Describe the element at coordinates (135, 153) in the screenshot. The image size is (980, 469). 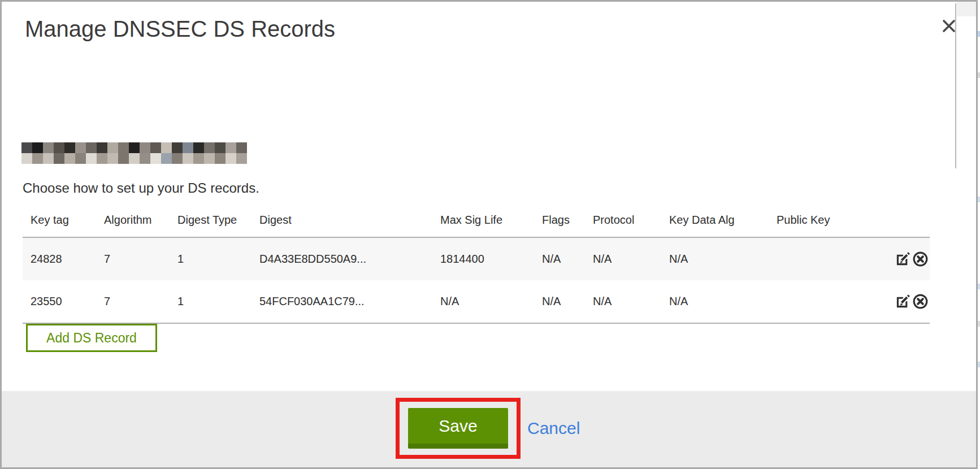
I see `redacted-domain-name` at that location.